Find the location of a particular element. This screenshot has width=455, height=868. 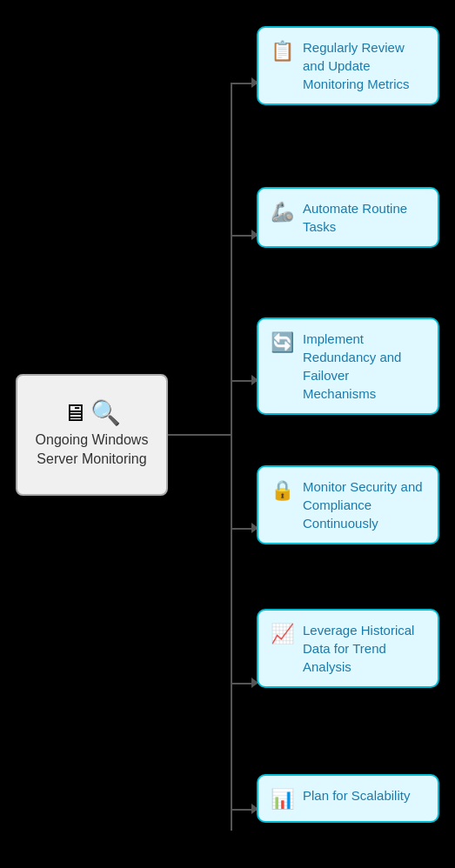

card-text-1: Regularly Review and Update Monitoring M… is located at coordinates (364, 66).